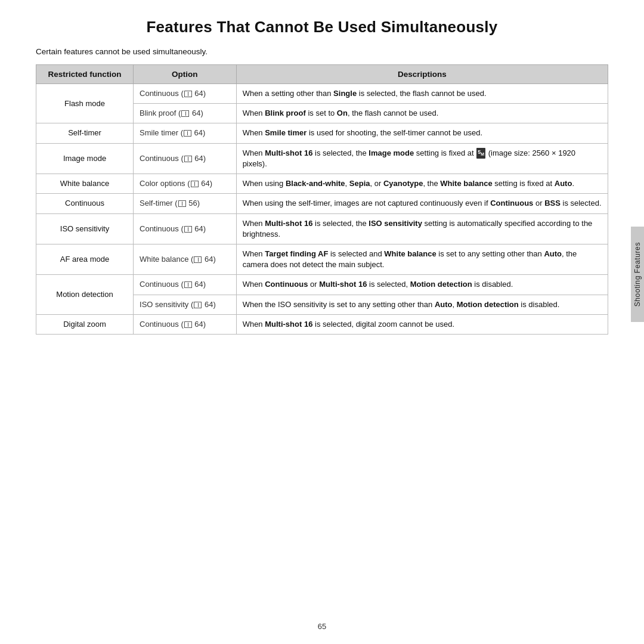 The width and height of the screenshot is (644, 644). Describe the element at coordinates (85, 204) in the screenshot. I see `cell-restricted-function: Continuous` at that location.